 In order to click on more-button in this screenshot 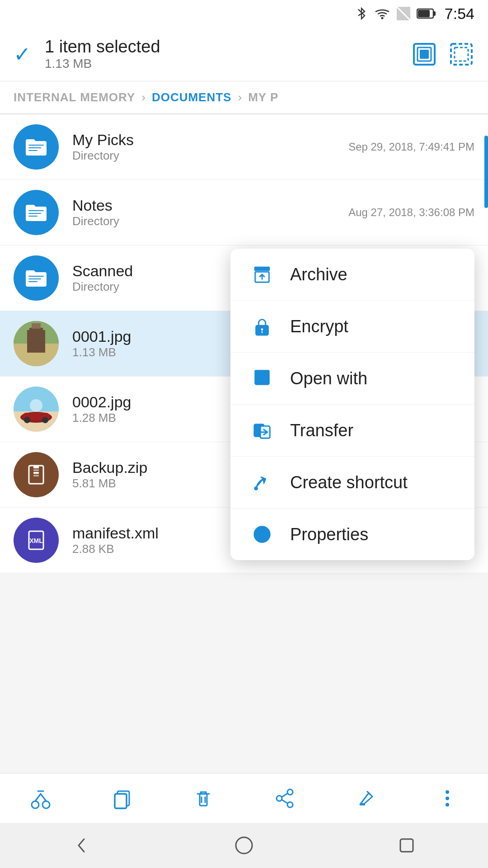, I will do `click(447, 798)`.